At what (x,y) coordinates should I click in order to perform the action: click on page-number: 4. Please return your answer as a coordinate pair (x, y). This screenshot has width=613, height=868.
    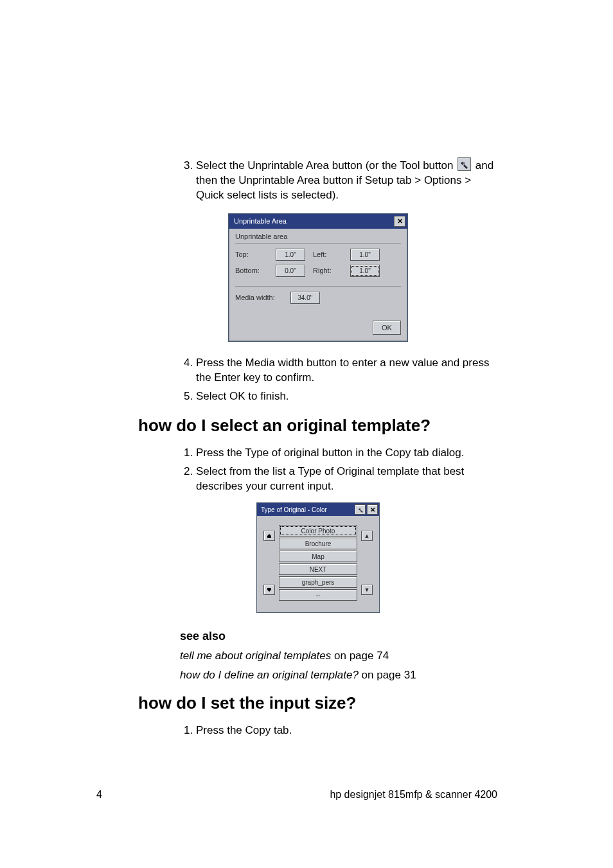
    Looking at the image, I should click on (99, 795).